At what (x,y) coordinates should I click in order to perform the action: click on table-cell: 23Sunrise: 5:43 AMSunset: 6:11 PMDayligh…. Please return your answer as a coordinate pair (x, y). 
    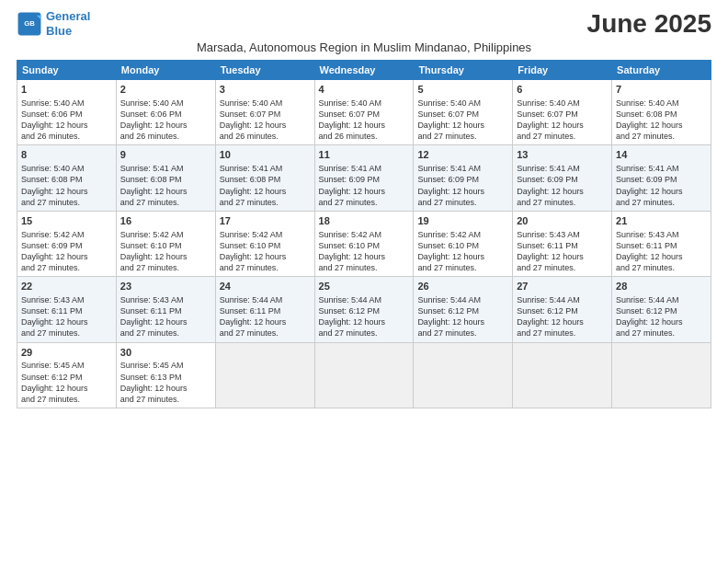
    Looking at the image, I should click on (165, 309).